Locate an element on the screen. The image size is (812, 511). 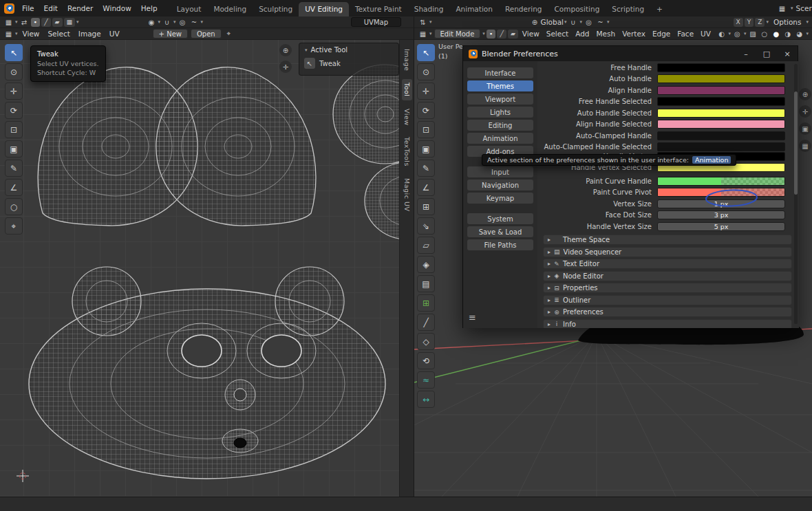
color-swatch-align-handle-selected is located at coordinates (721, 124).